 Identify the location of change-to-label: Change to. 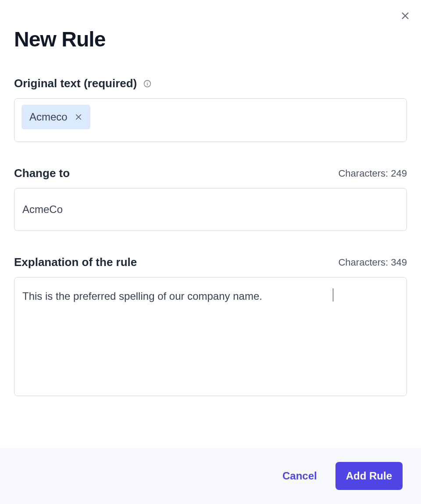
(42, 174).